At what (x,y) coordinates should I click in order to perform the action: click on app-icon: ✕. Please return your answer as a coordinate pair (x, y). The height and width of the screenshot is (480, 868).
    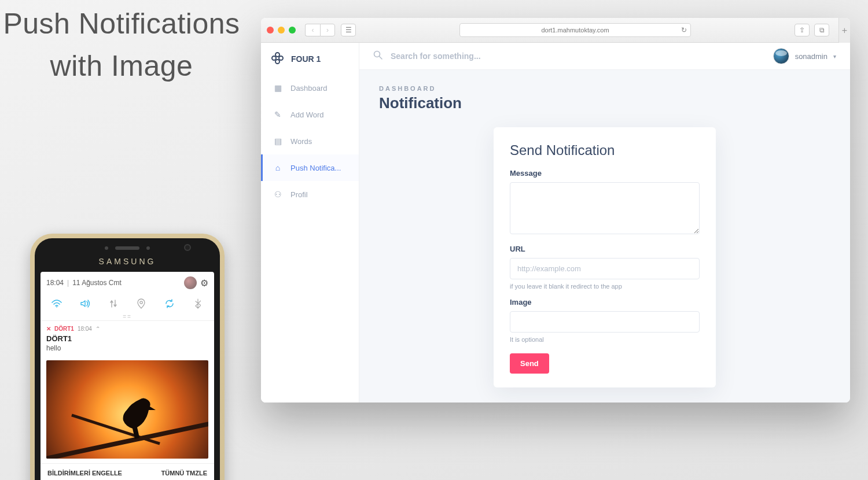
    Looking at the image, I should click on (49, 328).